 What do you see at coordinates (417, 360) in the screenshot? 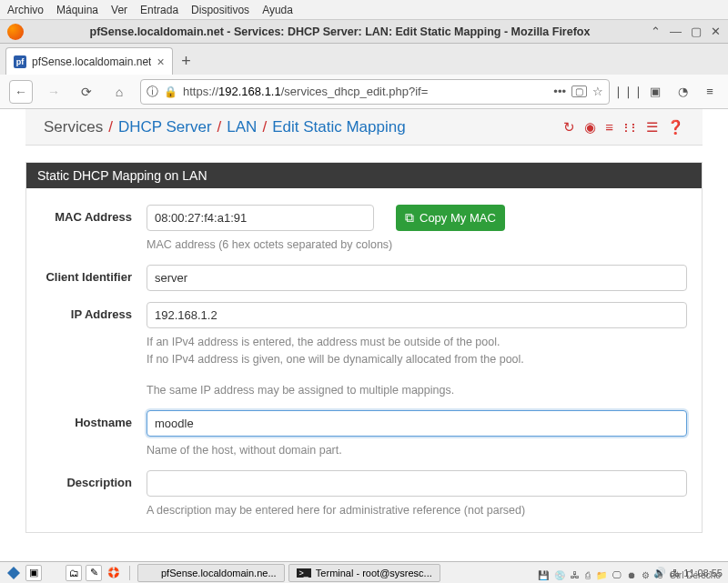
I see `help-ip-2: If no IPv4 address is given, one will be…` at bounding box center [417, 360].